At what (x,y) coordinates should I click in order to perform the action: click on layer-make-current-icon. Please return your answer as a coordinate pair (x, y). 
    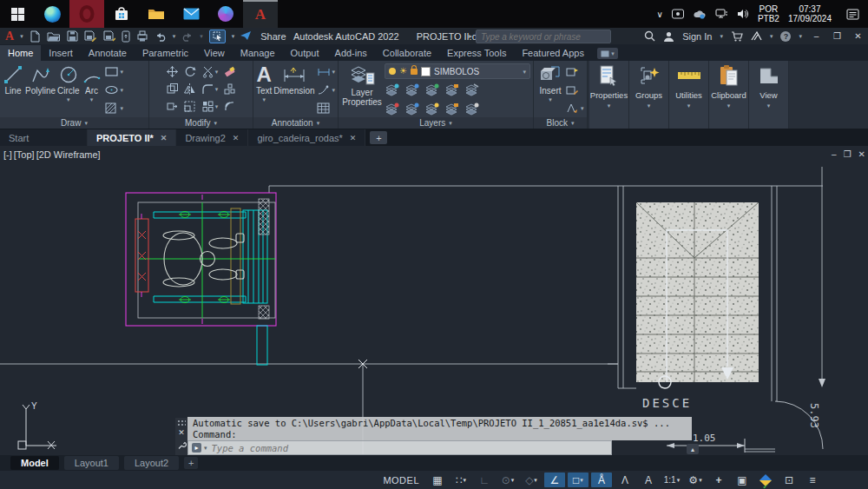
    Looking at the image, I should click on (412, 109).